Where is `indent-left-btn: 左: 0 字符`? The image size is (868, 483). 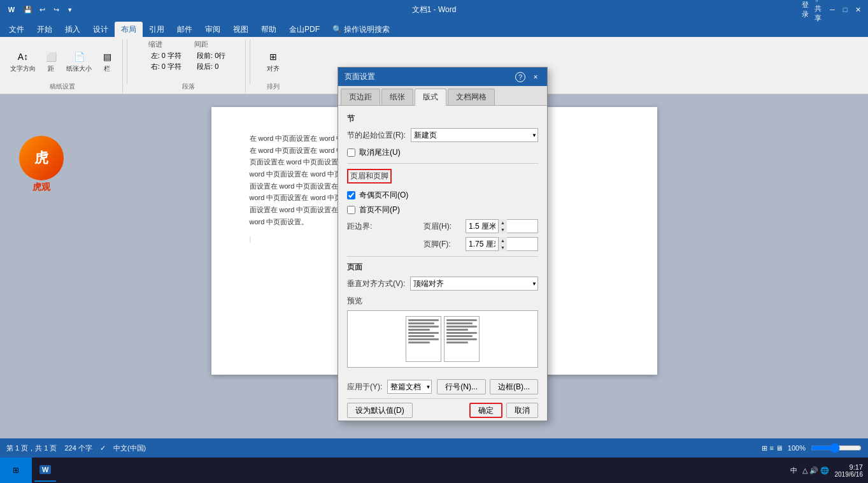
indent-left-btn: 左: 0 字符 is located at coordinates (166, 56).